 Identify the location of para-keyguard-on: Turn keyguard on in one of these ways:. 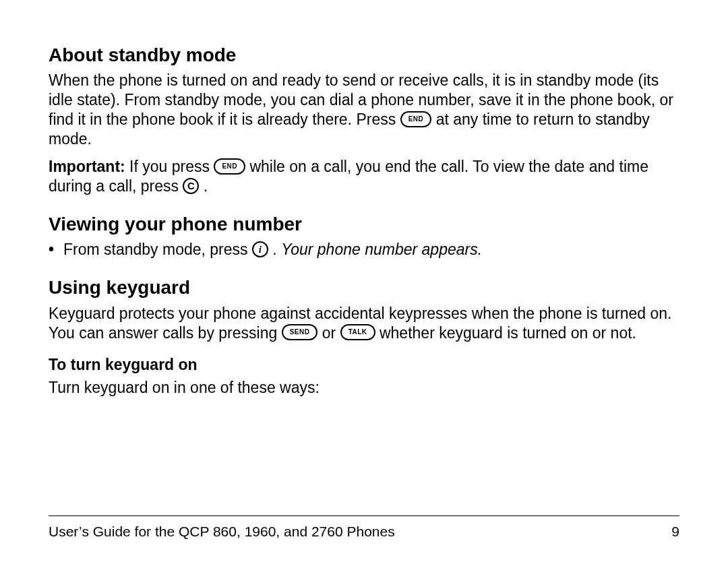
(364, 388).